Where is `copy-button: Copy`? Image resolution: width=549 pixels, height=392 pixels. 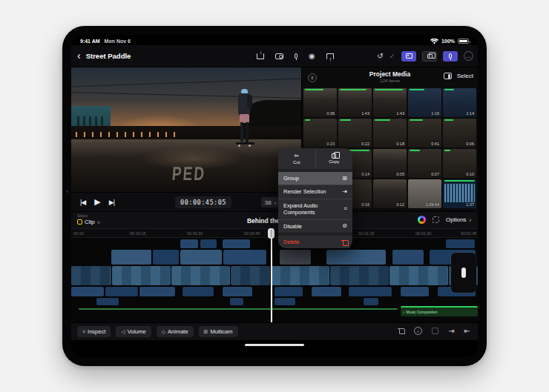 copy-button: Copy is located at coordinates (334, 159).